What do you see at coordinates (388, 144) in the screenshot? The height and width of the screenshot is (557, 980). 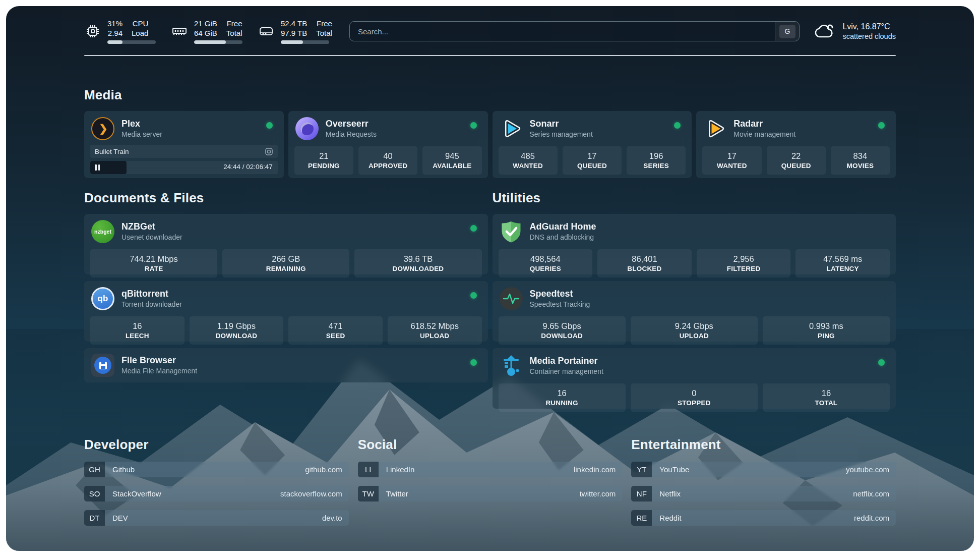 I see `app-card-overseerr: Overseerr Media Requests 21 PENDING 40 A…` at bounding box center [388, 144].